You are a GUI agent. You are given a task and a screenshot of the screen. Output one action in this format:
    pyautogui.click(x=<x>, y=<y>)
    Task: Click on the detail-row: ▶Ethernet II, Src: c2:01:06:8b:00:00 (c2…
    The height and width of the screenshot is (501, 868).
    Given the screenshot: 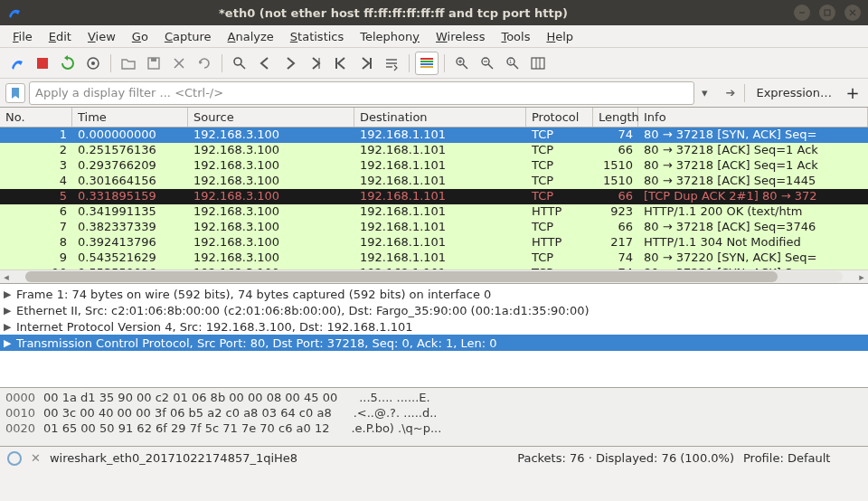 What is the action you would take?
    pyautogui.click(x=434, y=310)
    